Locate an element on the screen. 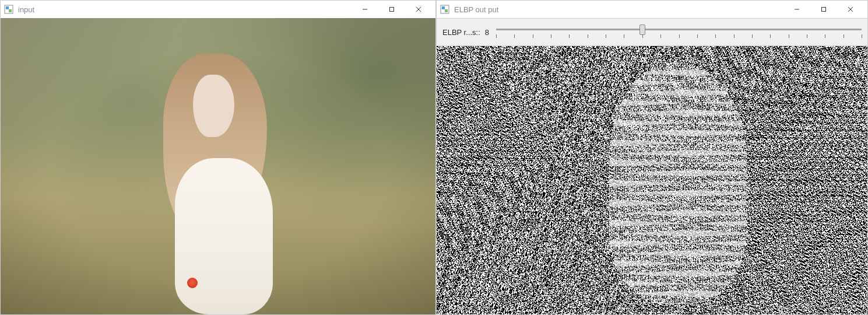  trackbar-panel: ELBP r...s:: 8 is located at coordinates (652, 32).